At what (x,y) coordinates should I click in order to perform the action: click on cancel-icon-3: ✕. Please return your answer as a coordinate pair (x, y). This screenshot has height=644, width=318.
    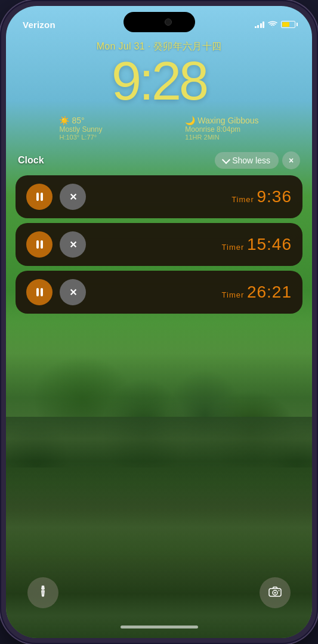
    Looking at the image, I should click on (73, 292).